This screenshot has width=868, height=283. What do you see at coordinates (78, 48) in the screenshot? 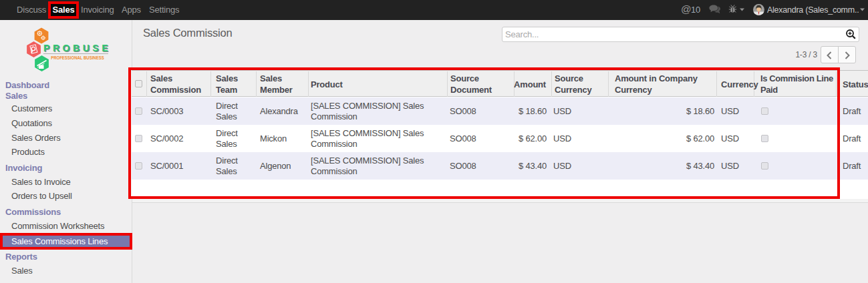
I see `svg-text: PROBUSE` at bounding box center [78, 48].